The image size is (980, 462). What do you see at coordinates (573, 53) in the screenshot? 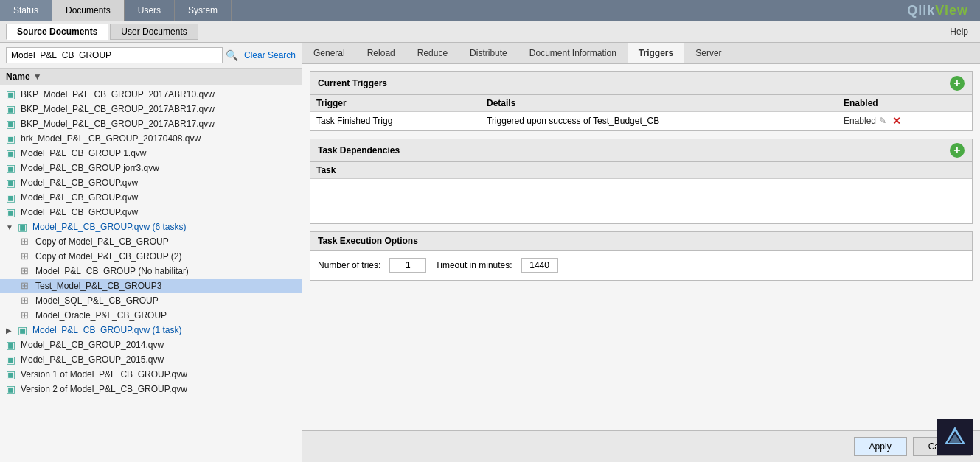
I see `tab-document-information: Document Information` at bounding box center [573, 53].